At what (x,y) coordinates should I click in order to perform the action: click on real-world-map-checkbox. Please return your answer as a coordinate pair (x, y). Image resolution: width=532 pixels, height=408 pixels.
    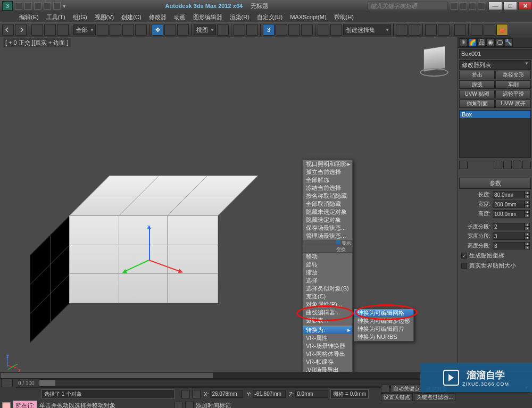
    Looking at the image, I should click on (464, 266).